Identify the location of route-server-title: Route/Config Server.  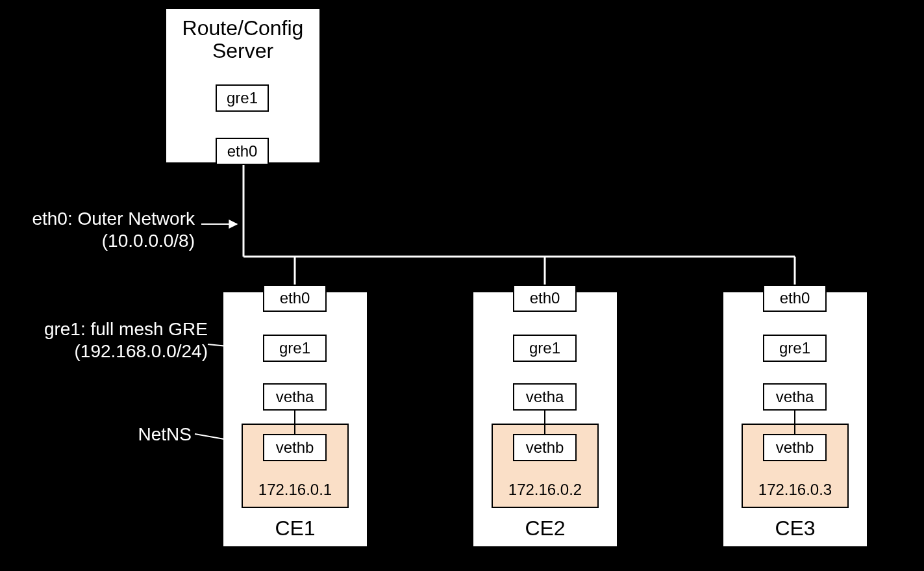
(243, 40).